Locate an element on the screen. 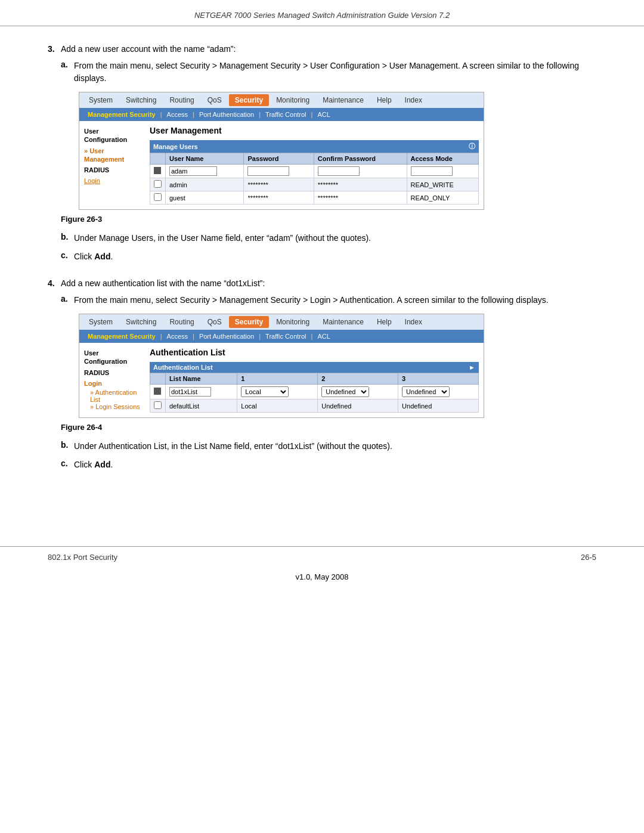 This screenshot has height=833, width=644. help-icon-2: ► is located at coordinates (472, 367).